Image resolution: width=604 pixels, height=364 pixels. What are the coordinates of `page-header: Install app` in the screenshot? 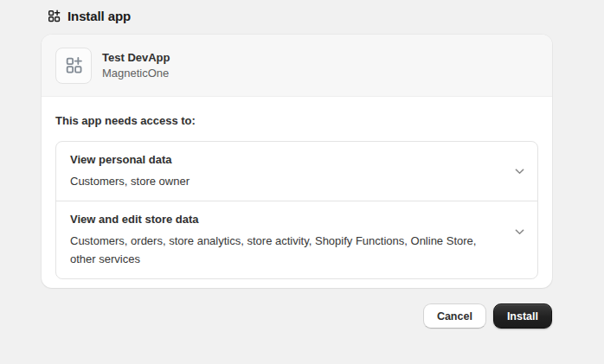 It's located at (88, 16).